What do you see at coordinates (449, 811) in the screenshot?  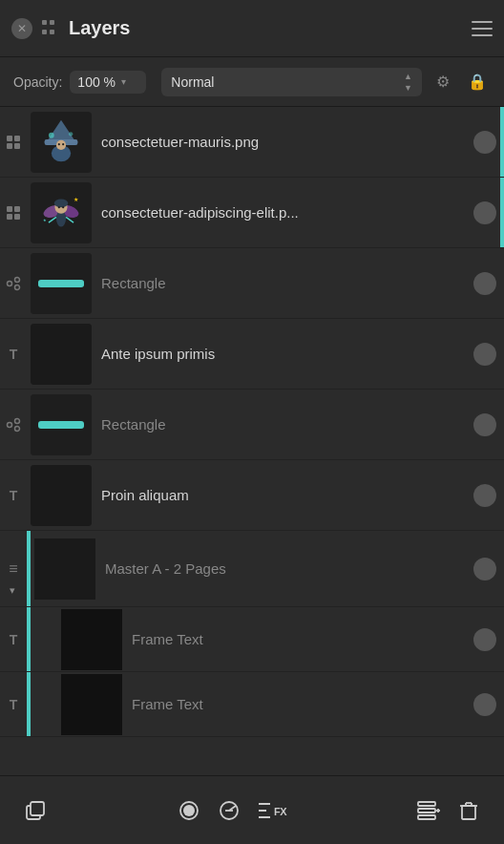 I see `manage-buttons` at bounding box center [449, 811].